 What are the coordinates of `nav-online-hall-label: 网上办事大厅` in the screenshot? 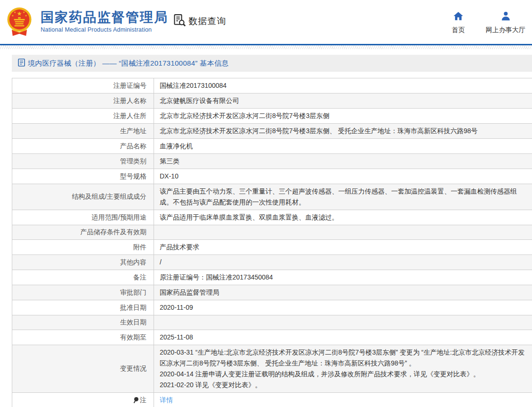 It's located at (506, 30).